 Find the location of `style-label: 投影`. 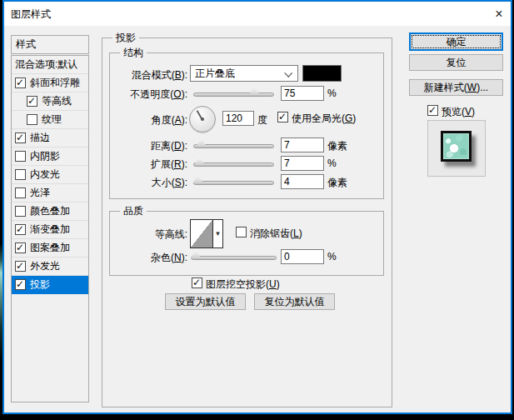

style-label: 投影 is located at coordinates (40, 285).